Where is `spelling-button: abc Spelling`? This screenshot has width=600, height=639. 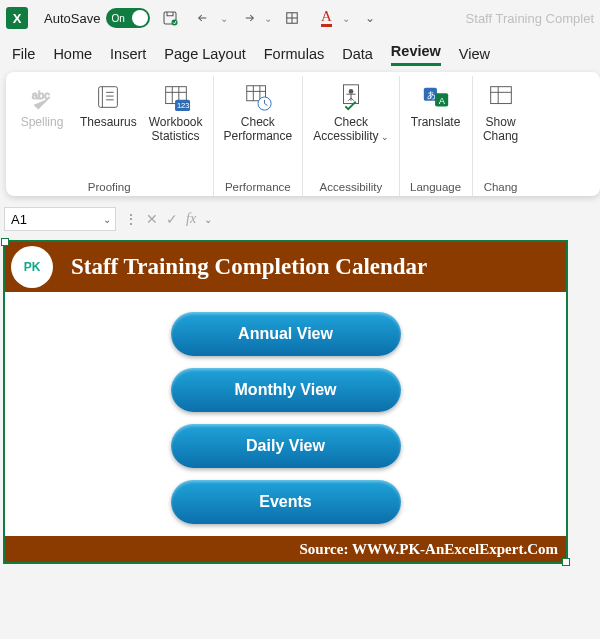
spelling-button: abc Spelling is located at coordinates (42, 105).